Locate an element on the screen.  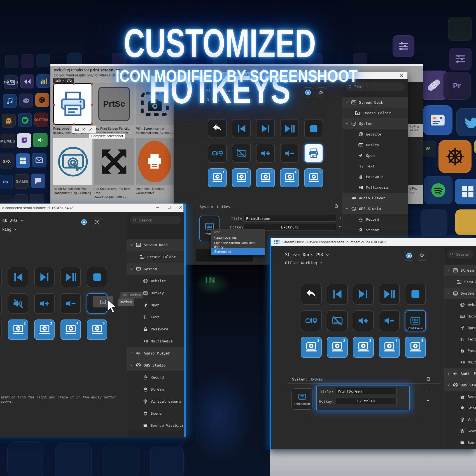
grid-button-screens is located at coordinates (311, 321).